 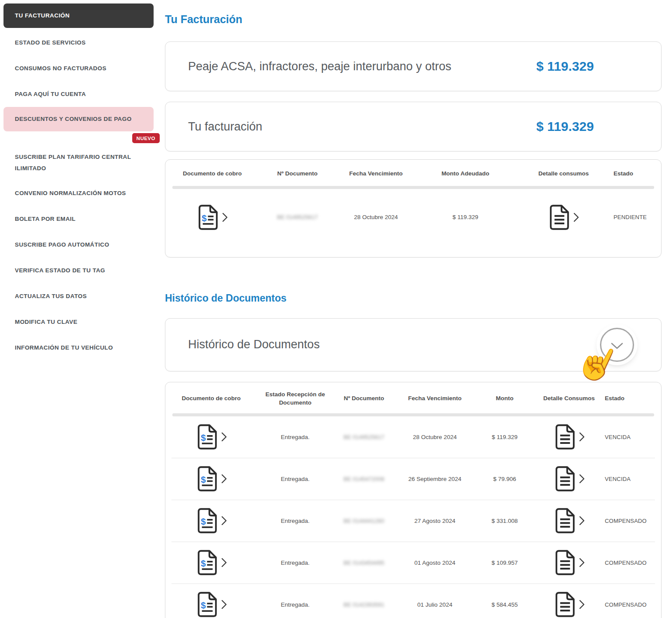 I want to click on document-number-redacted: BE 0144441260, so click(x=364, y=521).